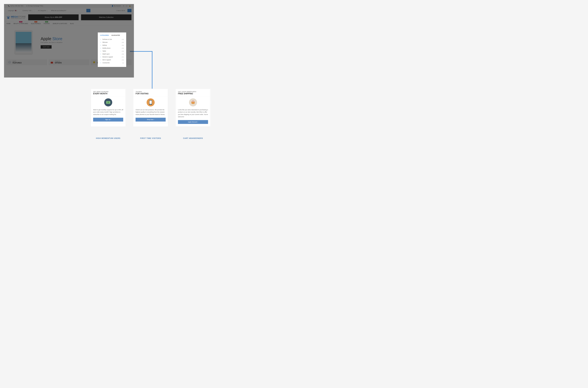  Describe the element at coordinates (193, 92) in the screenshot. I see `card-pretitle: GET YOUR ORDER WITH` at that location.